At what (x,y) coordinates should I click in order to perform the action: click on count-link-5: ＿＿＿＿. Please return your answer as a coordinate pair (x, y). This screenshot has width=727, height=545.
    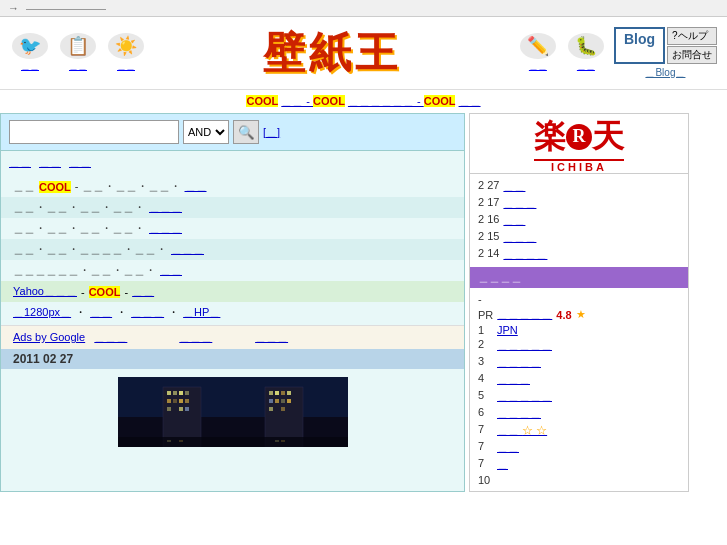
    Looking at the image, I should click on (525, 254).